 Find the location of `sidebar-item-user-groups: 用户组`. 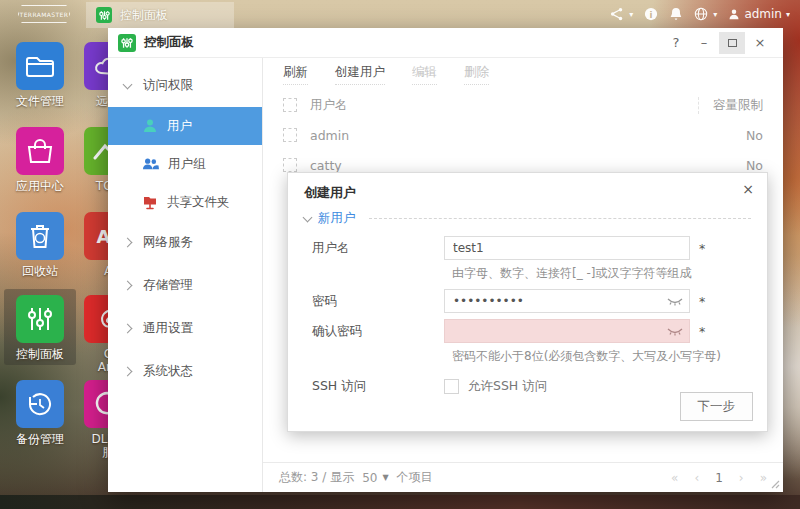

sidebar-item-user-groups: 用户组 is located at coordinates (185, 164).